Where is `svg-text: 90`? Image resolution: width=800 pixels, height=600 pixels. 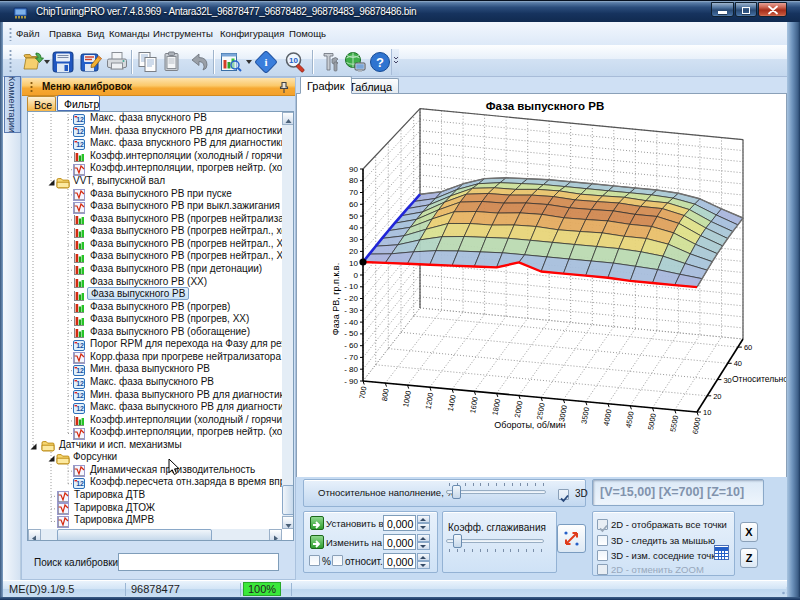
svg-text: 90 is located at coordinates (354, 170).